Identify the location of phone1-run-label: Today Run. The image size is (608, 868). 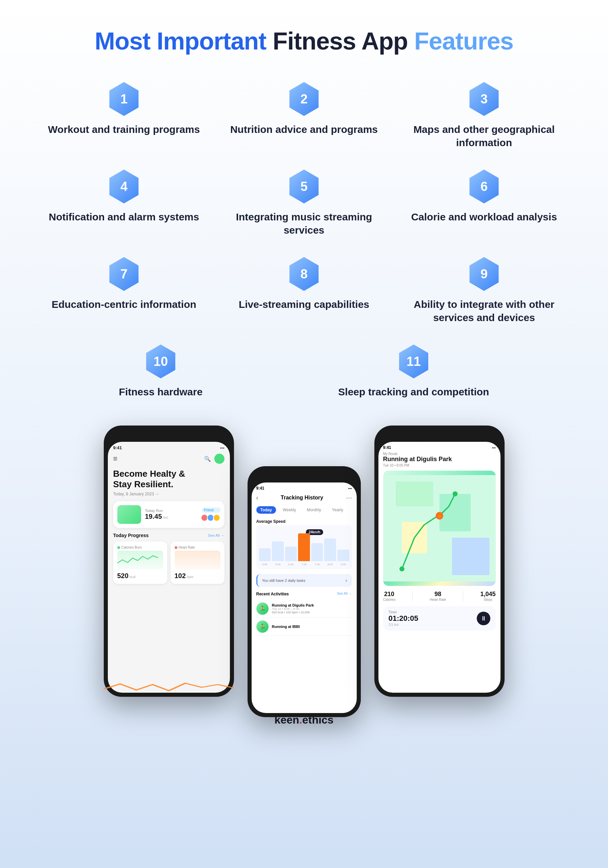
(174, 510).